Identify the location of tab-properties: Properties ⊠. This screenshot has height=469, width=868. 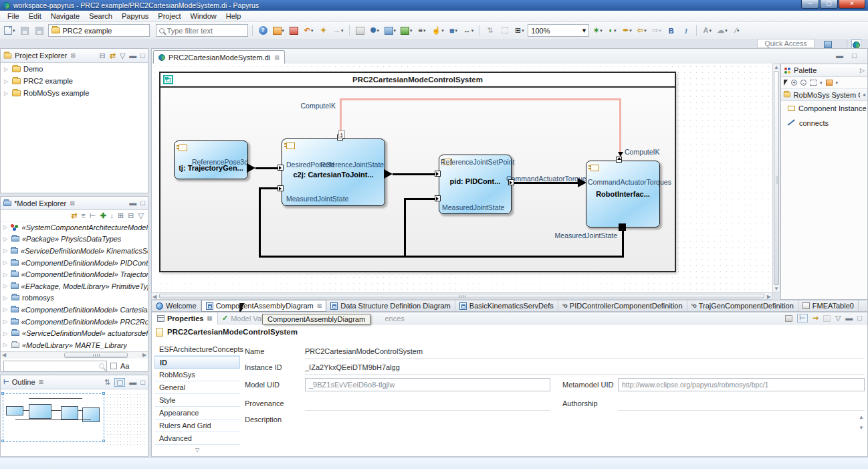
(185, 318).